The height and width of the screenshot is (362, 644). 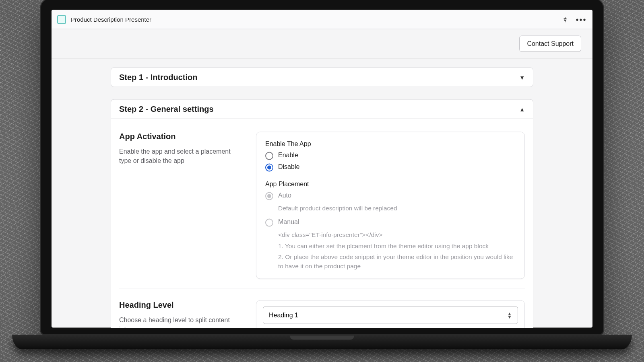 What do you see at coordinates (390, 156) in the screenshot?
I see `radio-enable: Enable` at bounding box center [390, 156].